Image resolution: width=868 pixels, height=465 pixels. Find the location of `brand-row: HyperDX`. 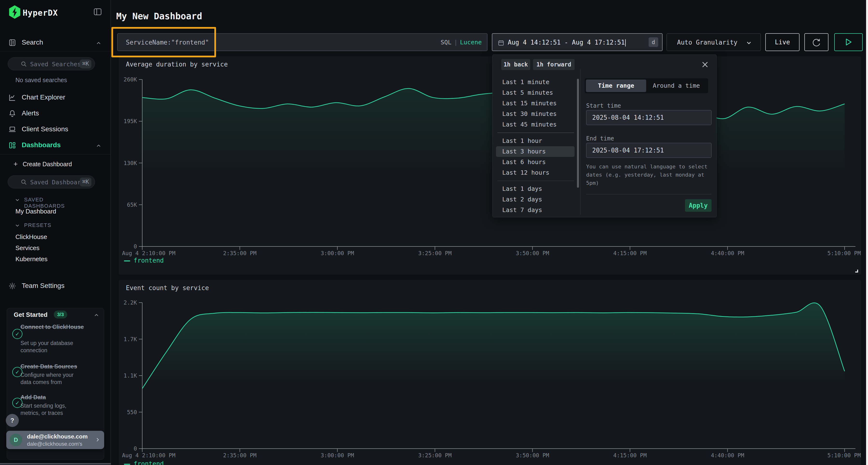

brand-row: HyperDX is located at coordinates (55, 13).